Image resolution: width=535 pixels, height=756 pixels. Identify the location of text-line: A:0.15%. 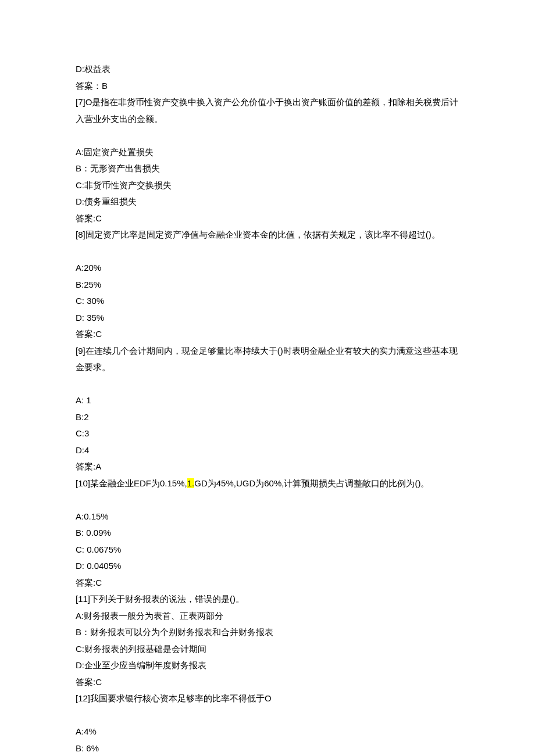
(268, 517).